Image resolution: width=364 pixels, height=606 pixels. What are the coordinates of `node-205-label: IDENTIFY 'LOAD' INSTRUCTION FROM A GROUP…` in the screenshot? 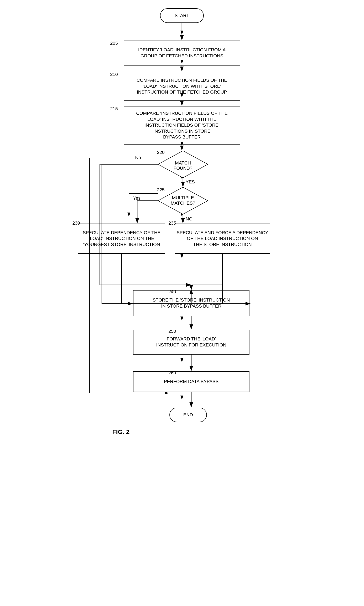 It's located at (182, 53).